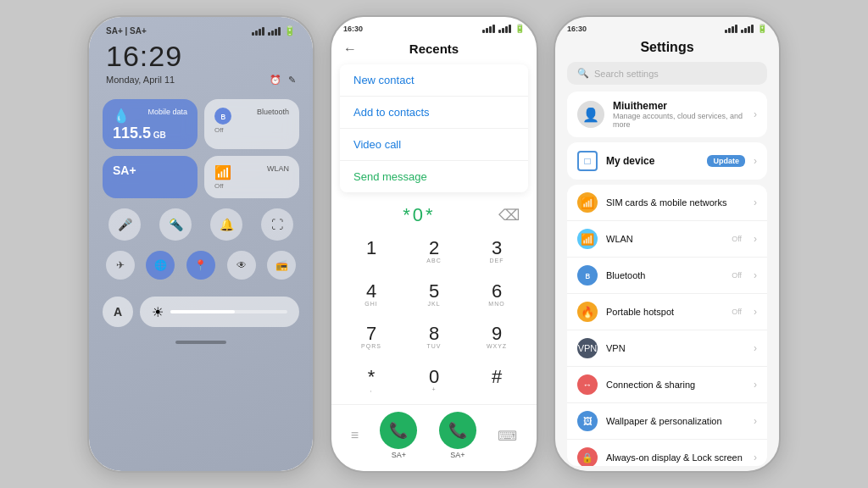 The image size is (868, 488). What do you see at coordinates (587, 275) in the screenshot?
I see `bluetooth-settings-icon: ʙ` at bounding box center [587, 275].